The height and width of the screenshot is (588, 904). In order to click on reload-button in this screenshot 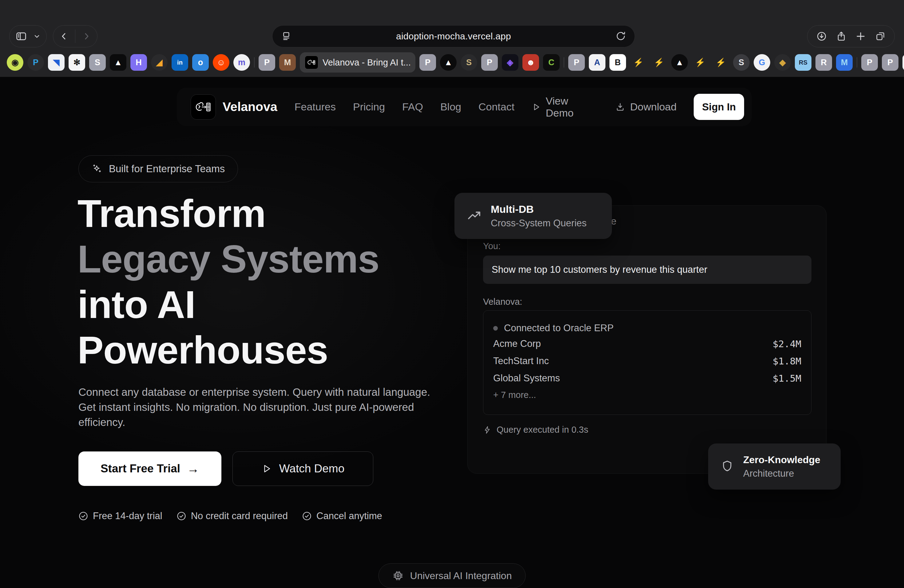, I will do `click(621, 36)`.